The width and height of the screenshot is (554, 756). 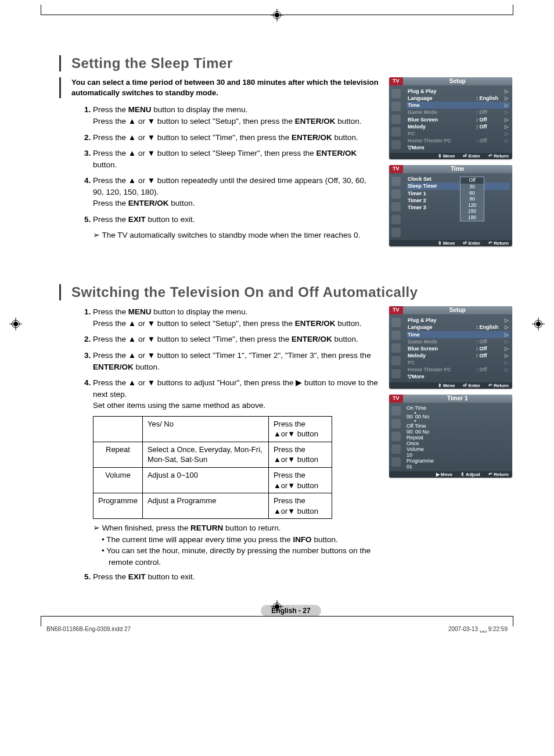 I want to click on osd-volume-label: Volume, so click(x=458, y=449).